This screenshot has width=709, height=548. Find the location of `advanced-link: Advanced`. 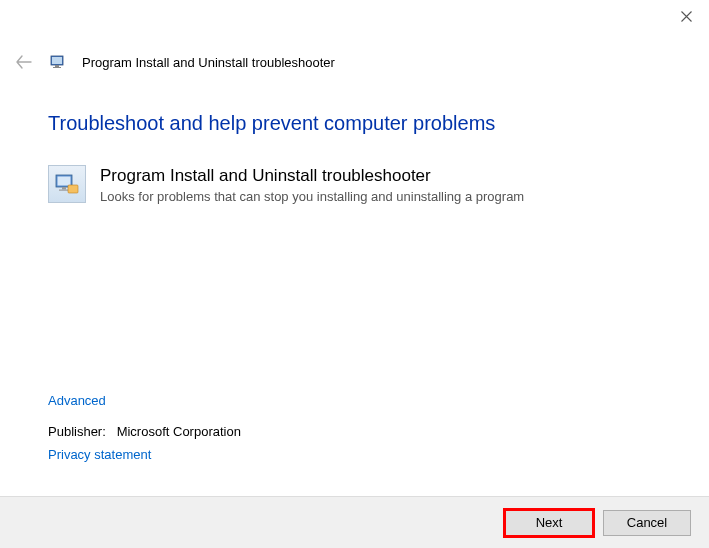

advanced-link: Advanced is located at coordinates (77, 400).